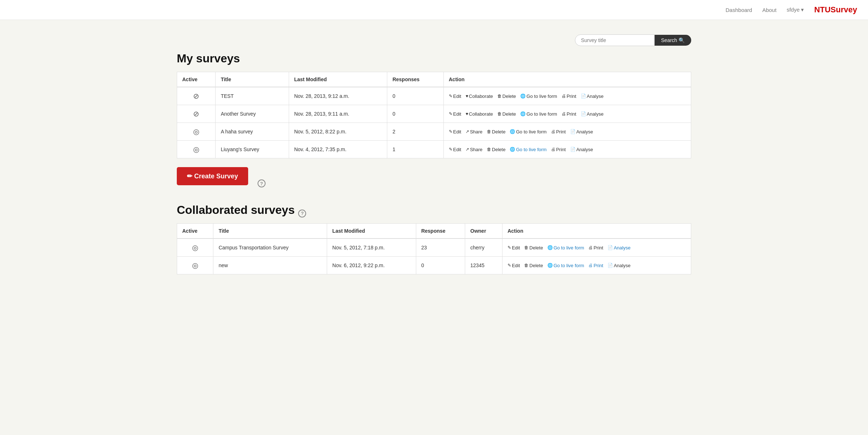 Image resolution: width=868 pixels, height=435 pixels. Describe the element at coordinates (434, 231) in the screenshot. I see `collaborated-surveys-header-row: Active Title Last Modified Response Owne…` at that location.